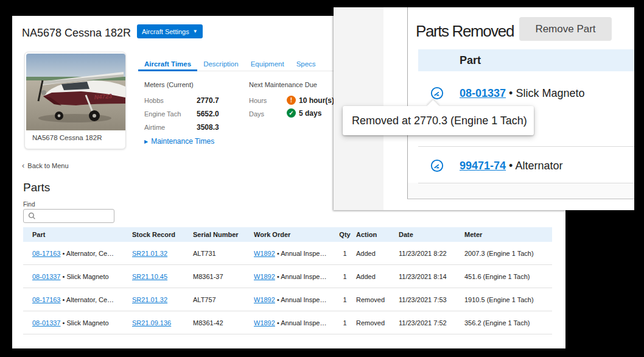 The image size is (644, 357). What do you see at coordinates (287, 277) in the screenshot?
I see `table-row: 08-01337 • Slick Magneto SR21.10.45 M836…` at bounding box center [287, 277].